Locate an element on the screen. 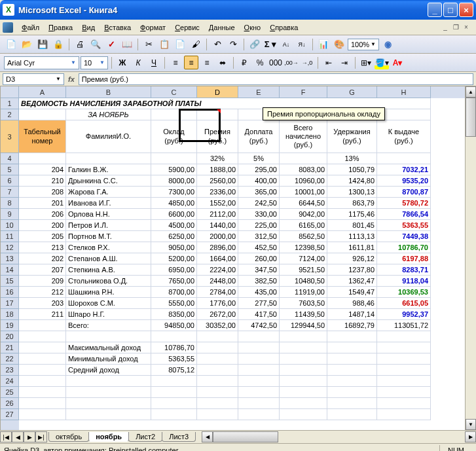  fill-color-button: 🪣▾ is located at coordinates (382, 63).